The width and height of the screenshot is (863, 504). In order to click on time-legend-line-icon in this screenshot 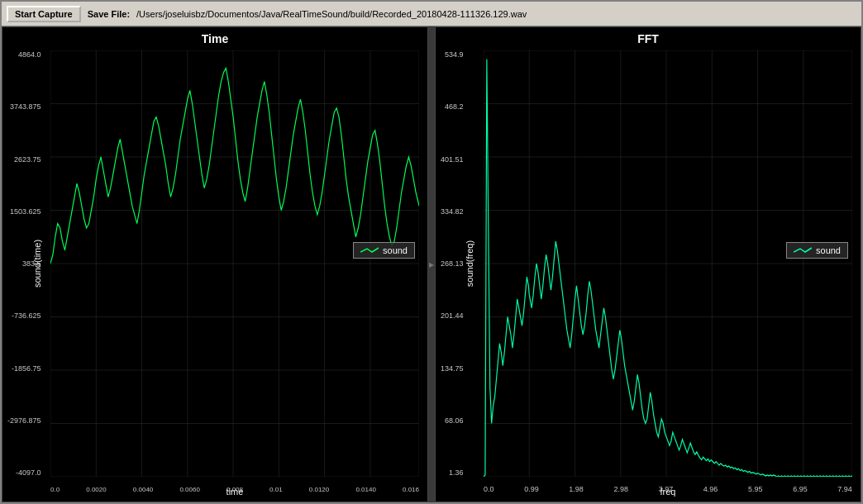, I will do `click(370, 250)`.